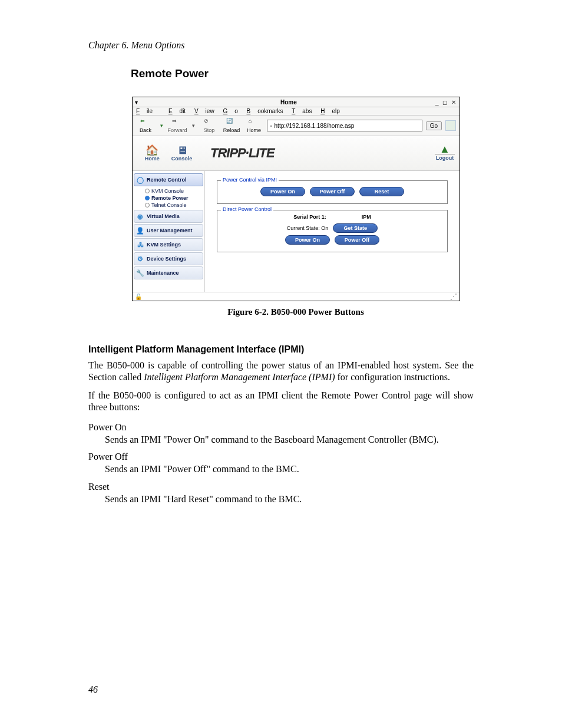 The height and width of the screenshot is (728, 562). I want to click on header-logout-button: ▲ Logout, so click(445, 153).